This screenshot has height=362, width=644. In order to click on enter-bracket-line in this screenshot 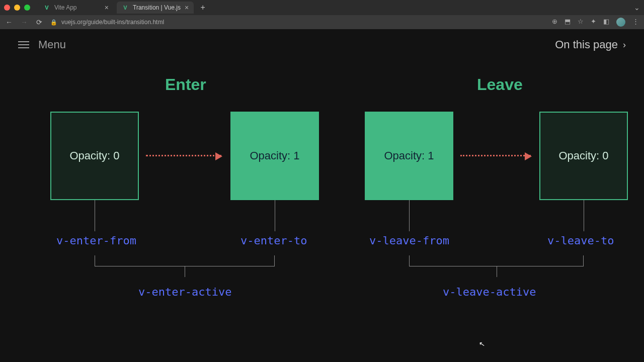, I will do `click(185, 261)`.